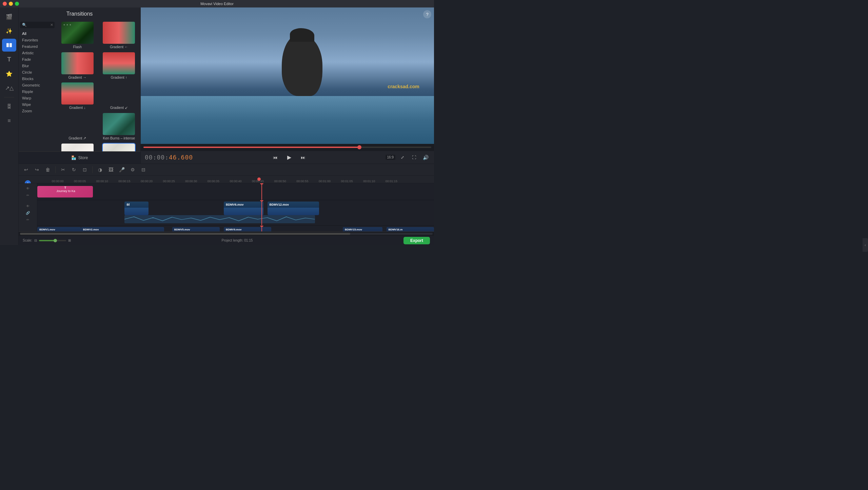 The height and width of the screenshot is (490, 868). What do you see at coordinates (410, 229) in the screenshot?
I see `main-clip-bdmv16: BDMV16.m` at bounding box center [410, 229].